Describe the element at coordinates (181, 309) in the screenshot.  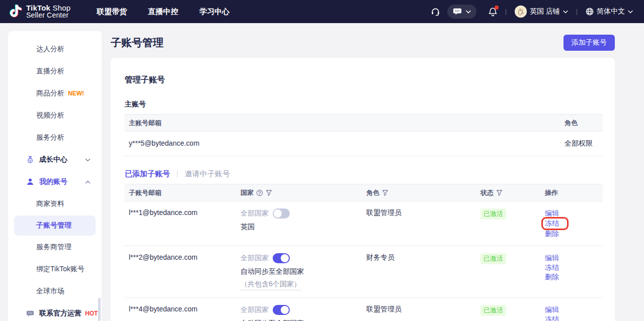
I see `subaccount-email: l***4@bytedance.com` at that location.